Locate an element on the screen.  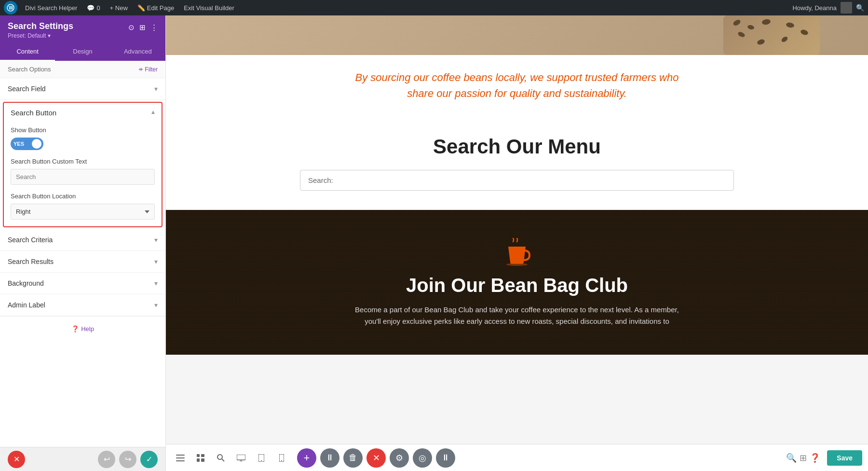
layers-icon: ⊞ is located at coordinates (803, 458).